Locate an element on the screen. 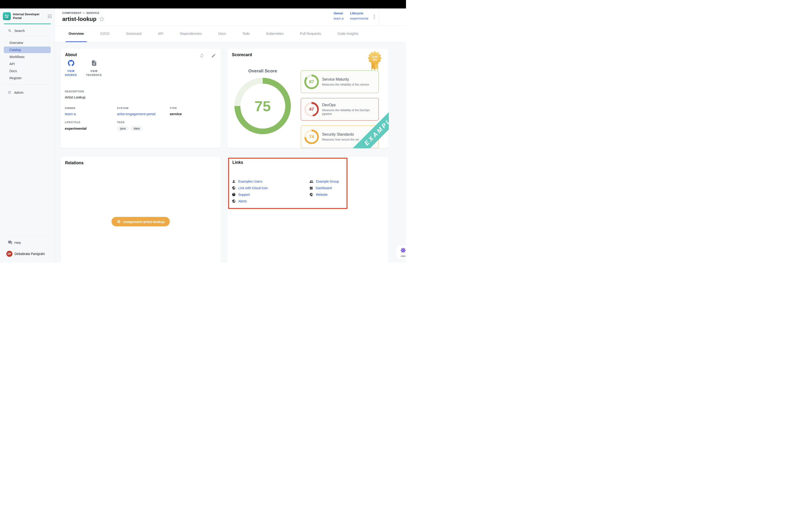 Image resolution: width=812 pixels, height=525 pixels. search-label: Search is located at coordinates (19, 31).